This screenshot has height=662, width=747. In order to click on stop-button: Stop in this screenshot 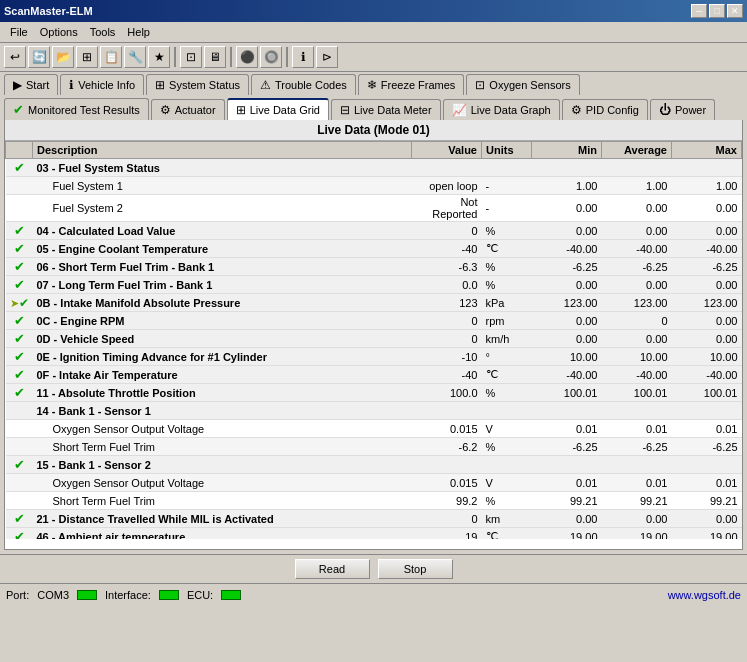, I will do `click(416, 569)`.